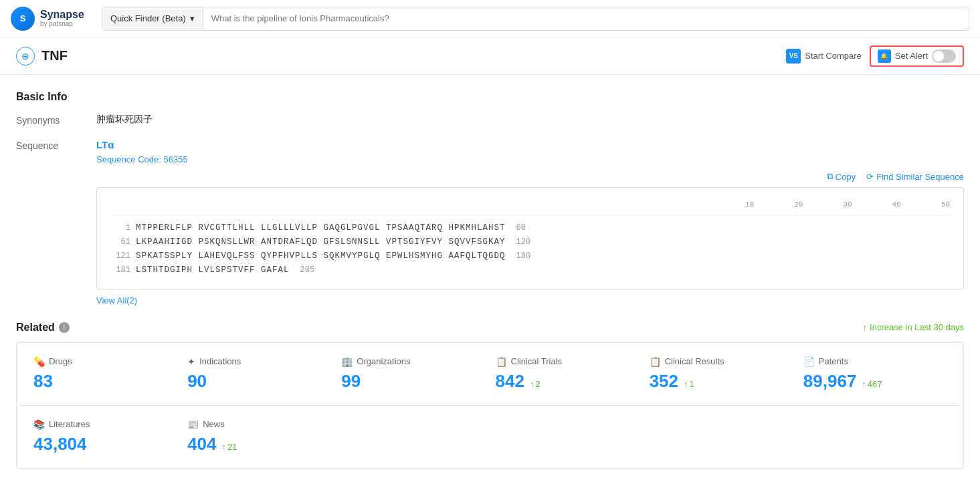  I want to click on seq-end-4: 205, so click(310, 270).